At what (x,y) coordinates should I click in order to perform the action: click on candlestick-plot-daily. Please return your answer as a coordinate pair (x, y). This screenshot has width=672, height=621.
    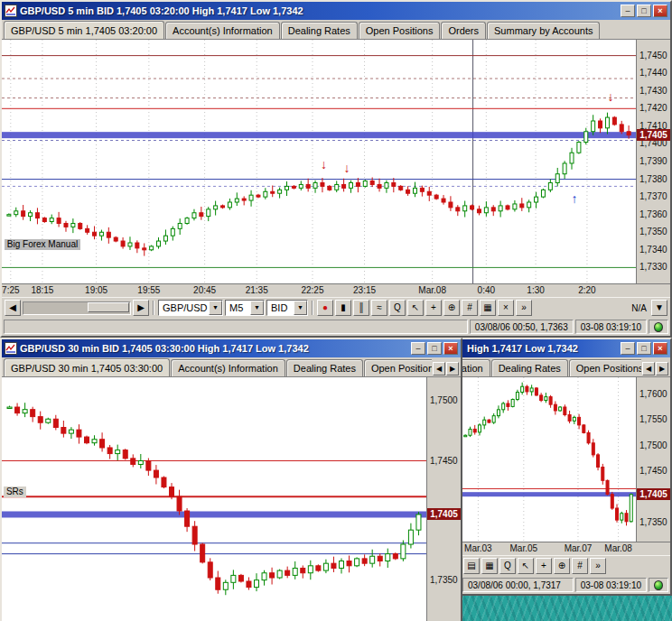
    Looking at the image, I should click on (548, 459).